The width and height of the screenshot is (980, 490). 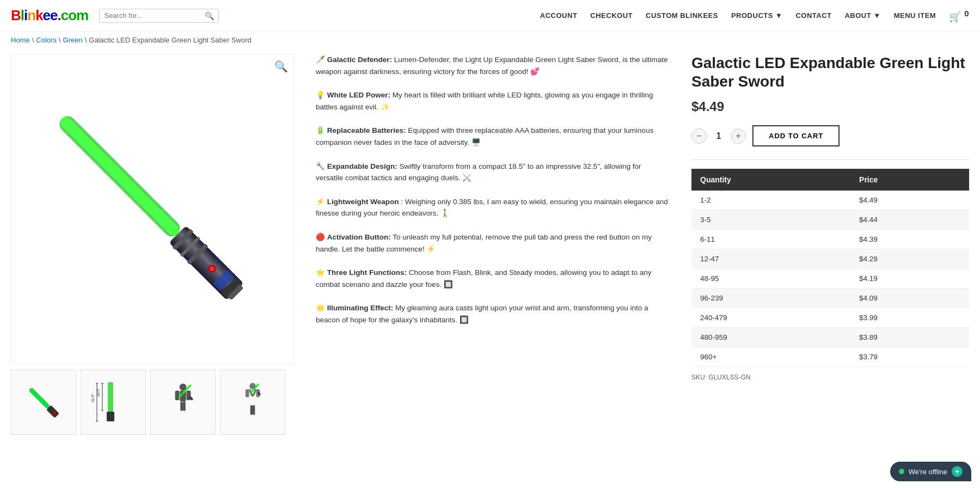 I want to click on main-nav: ACCOUNT CHECKOUT CUSTOM BLINKEES PRODUCT…, so click(x=755, y=16).